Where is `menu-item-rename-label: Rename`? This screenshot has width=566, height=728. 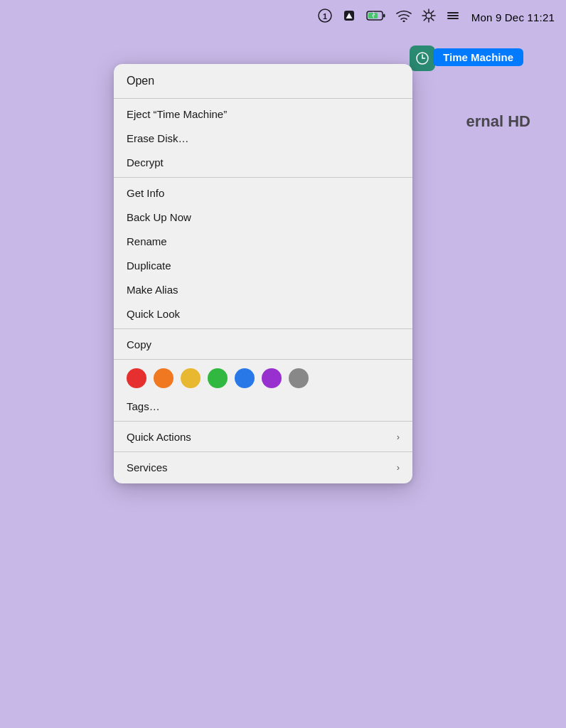
menu-item-rename-label: Rename is located at coordinates (146, 242).